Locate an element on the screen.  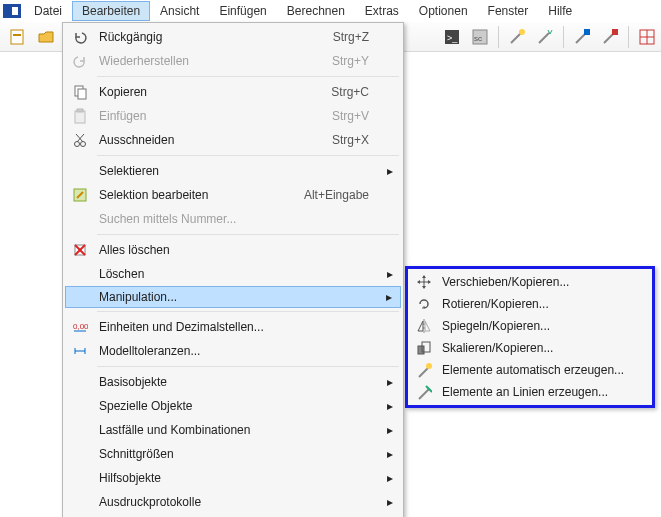
toolbar-open-icon is located at coordinates (46, 37).